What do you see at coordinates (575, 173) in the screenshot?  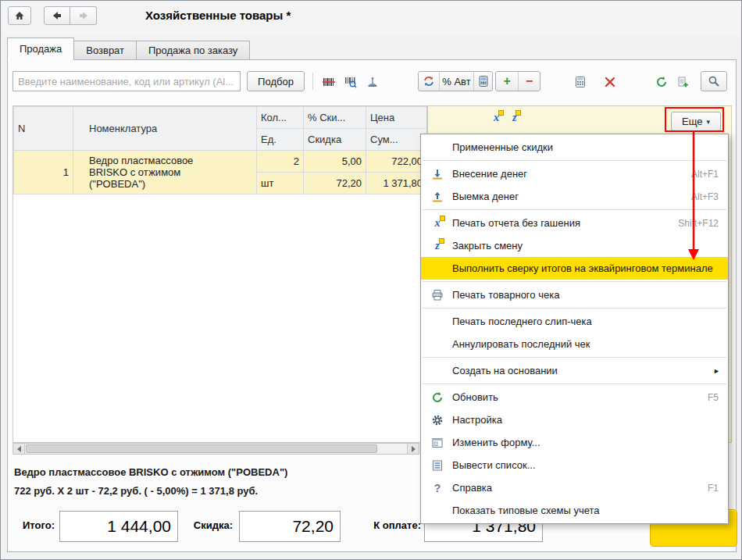 I see `menu-item-cash-in: Внесение денег Alt+F1` at bounding box center [575, 173].